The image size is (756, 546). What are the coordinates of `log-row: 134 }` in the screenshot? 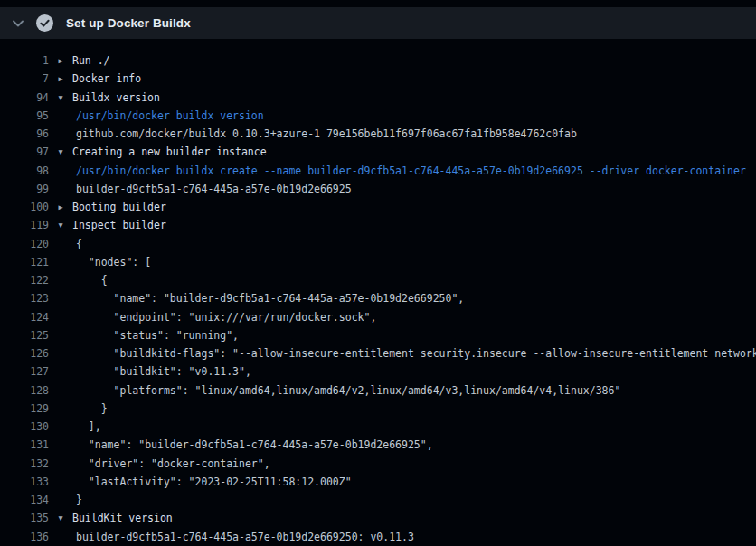 It's located at (378, 500).